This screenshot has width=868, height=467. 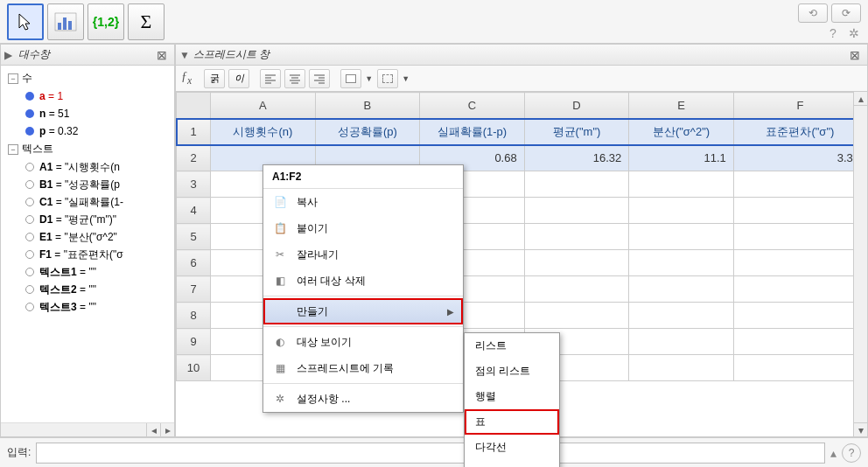 What do you see at coordinates (194, 158) in the screenshot?
I see `row-header-2: 2` at bounding box center [194, 158].